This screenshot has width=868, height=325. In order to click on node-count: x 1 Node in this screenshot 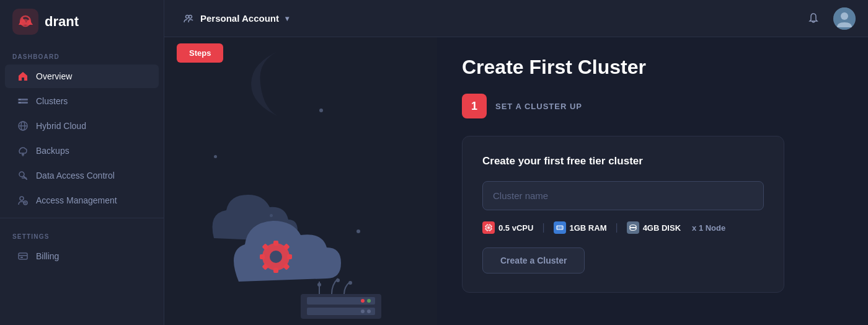, I will do `click(709, 228)`.